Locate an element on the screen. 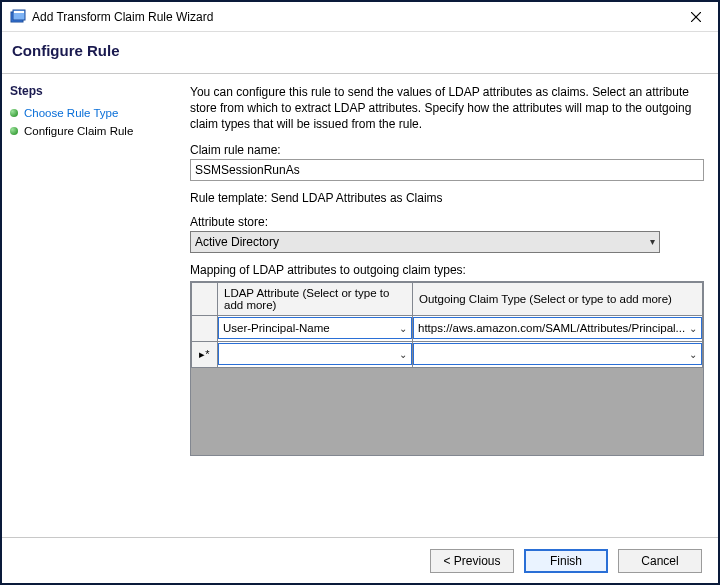  window-title: Add Transform Claim Rule Wizard is located at coordinates (354, 17).